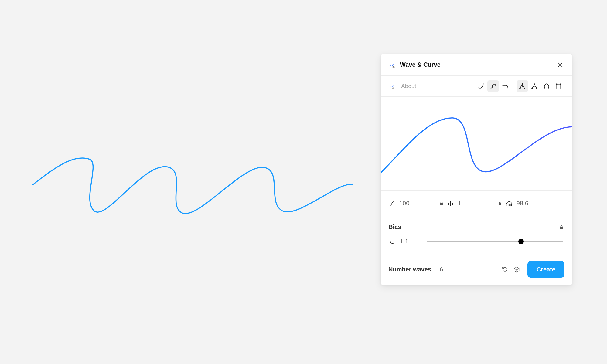  I want to click on count-icon, so click(451, 204).